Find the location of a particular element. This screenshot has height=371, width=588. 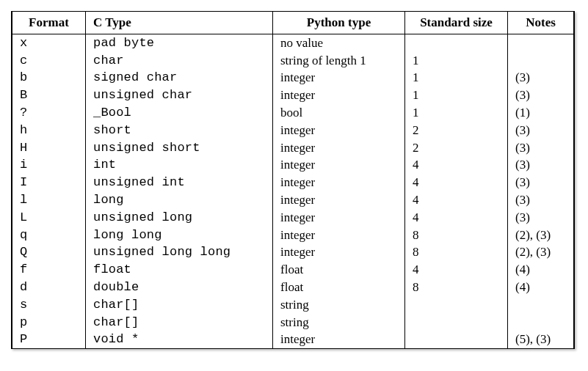

cell-format: h is located at coordinates (49, 131).